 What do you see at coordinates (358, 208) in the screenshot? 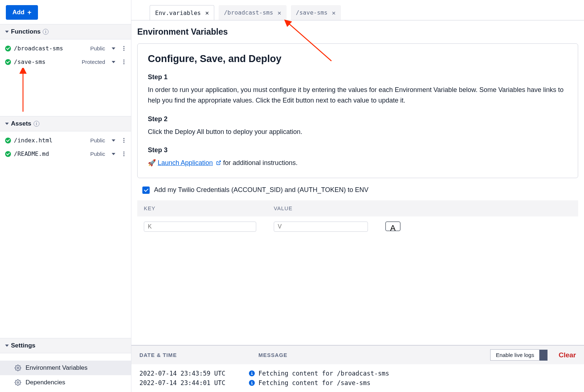
I see `env-table-header: KEY VALUE` at bounding box center [358, 208].